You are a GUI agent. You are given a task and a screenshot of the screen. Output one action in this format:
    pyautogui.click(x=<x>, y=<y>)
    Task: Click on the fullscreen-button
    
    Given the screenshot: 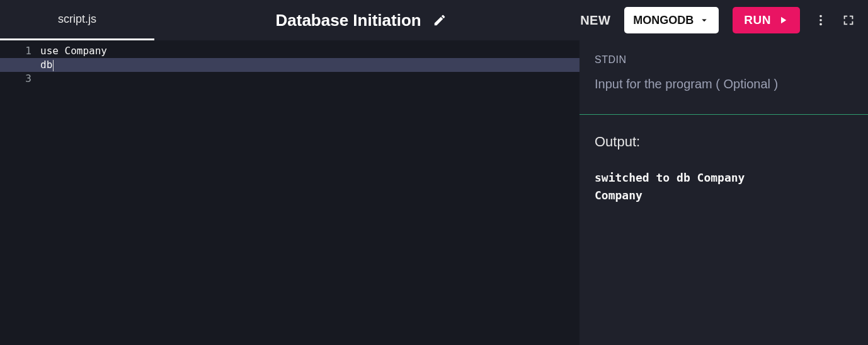 What is the action you would take?
    pyautogui.click(x=848, y=20)
    